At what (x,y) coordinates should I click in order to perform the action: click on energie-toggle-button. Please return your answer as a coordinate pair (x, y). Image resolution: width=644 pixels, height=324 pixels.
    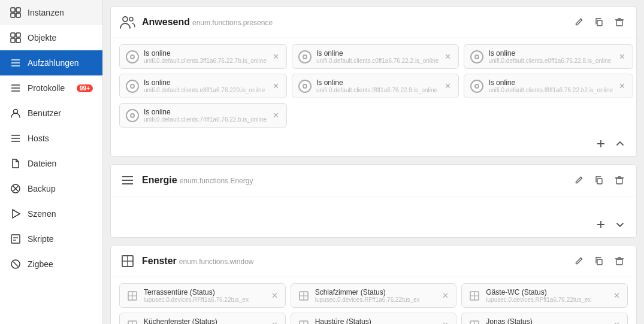
    Looking at the image, I should click on (620, 225).